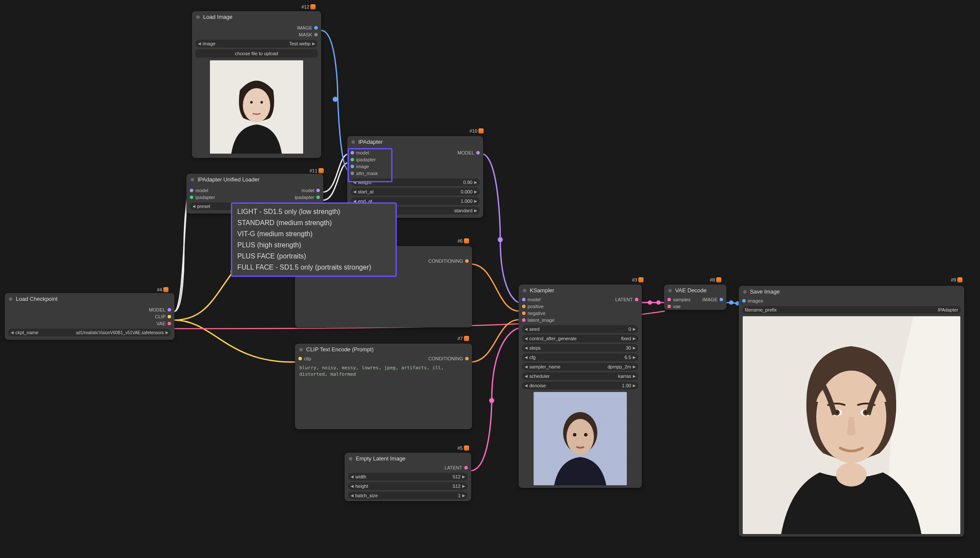 The width and height of the screenshot is (980, 558). Describe the element at coordinates (580, 290) in the screenshot. I see `node-header: KSampler` at that location.